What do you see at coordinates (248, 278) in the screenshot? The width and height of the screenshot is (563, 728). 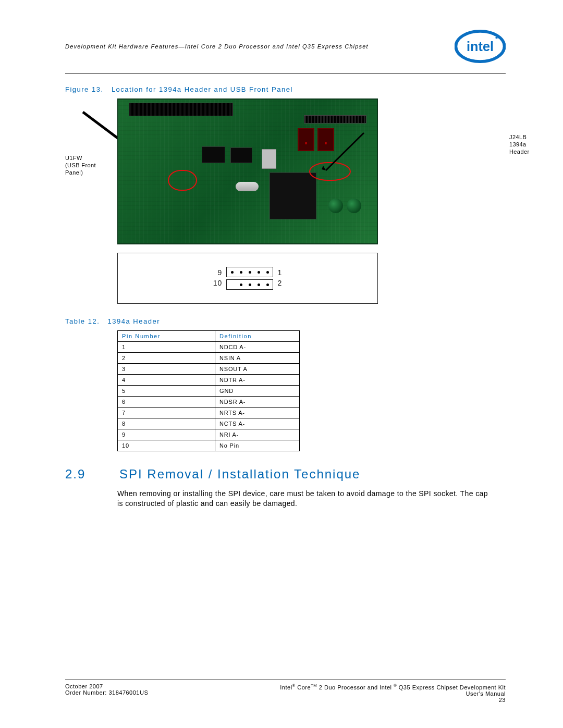 I see `pinout-diagram: 9 10 1` at bounding box center [248, 278].